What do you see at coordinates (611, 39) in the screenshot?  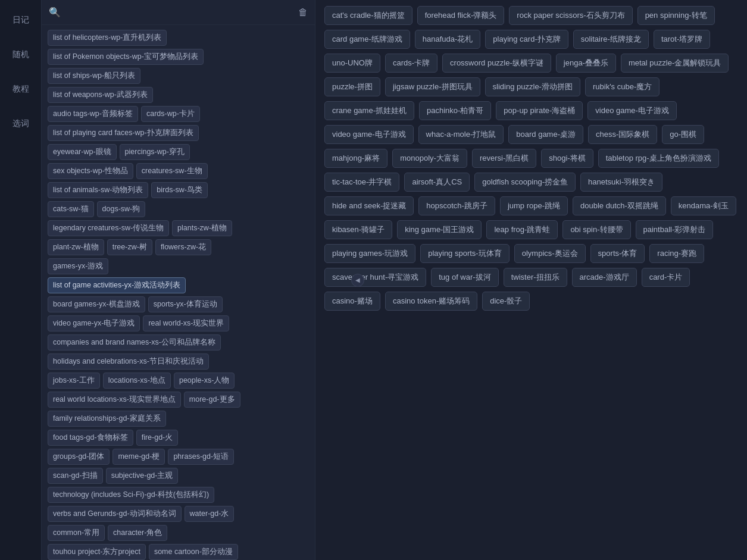 I see `right-tag: solitaire-纸牌接龙` at bounding box center [611, 39].